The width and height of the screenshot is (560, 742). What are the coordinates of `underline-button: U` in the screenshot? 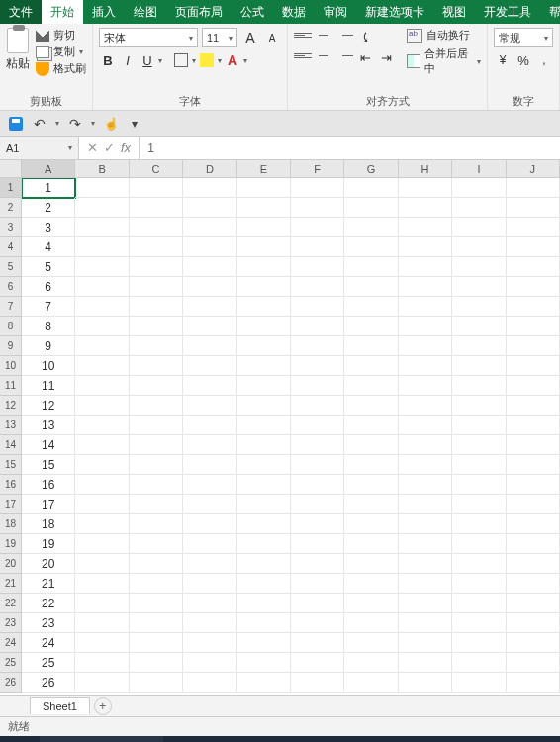 It's located at (147, 60).